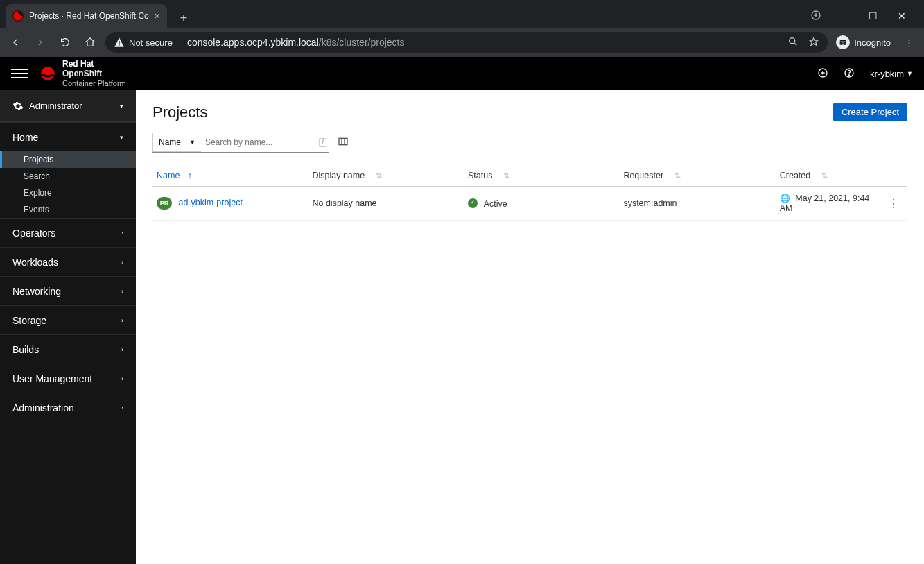 The height and width of the screenshot is (564, 924). What do you see at coordinates (68, 137) in the screenshot?
I see `nav-group-home: Home ▾` at bounding box center [68, 137].